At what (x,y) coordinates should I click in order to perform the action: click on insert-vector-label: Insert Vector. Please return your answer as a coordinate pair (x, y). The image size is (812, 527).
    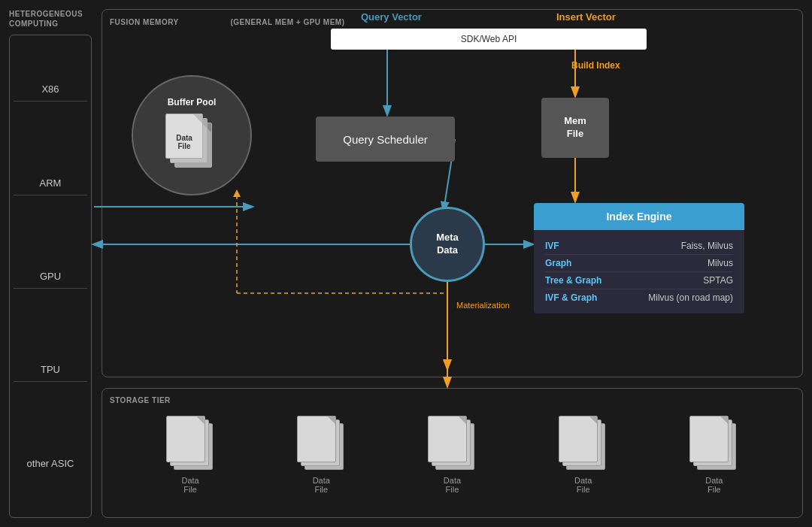
    Looking at the image, I should click on (586, 17).